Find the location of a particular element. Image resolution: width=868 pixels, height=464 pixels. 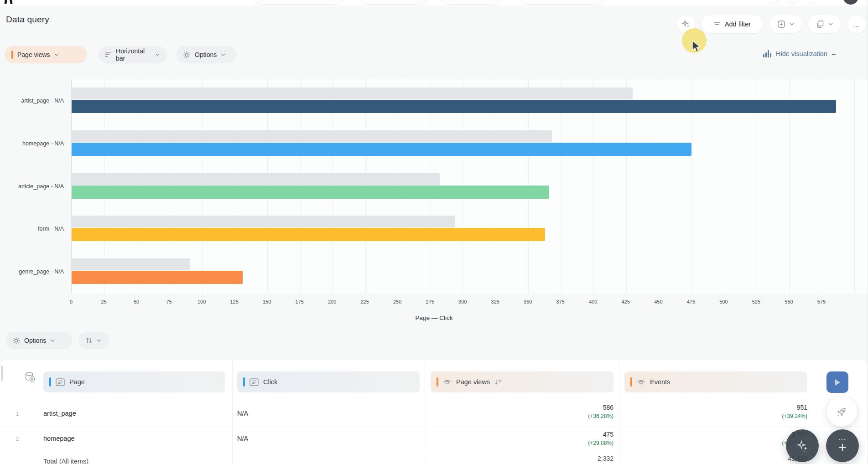

x-tick-label: 550 is located at coordinates (789, 302).